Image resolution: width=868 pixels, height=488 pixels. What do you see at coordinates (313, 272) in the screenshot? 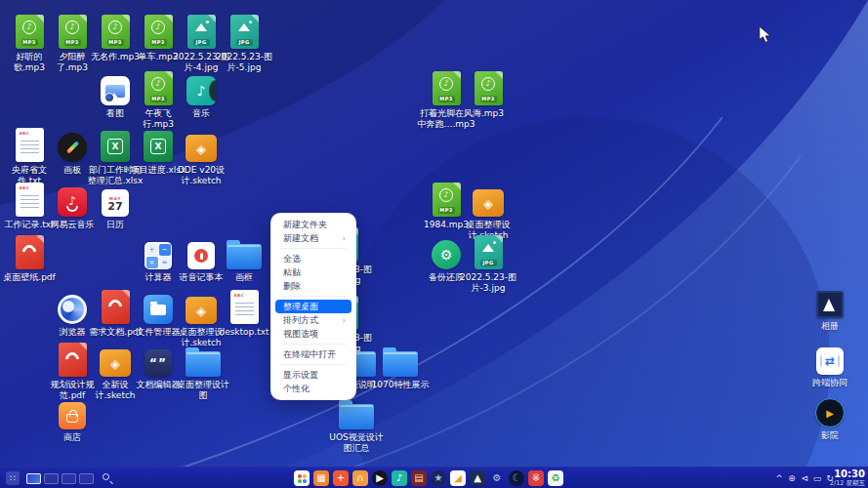
I see `menu-item-paste: 粘贴` at bounding box center [313, 272].